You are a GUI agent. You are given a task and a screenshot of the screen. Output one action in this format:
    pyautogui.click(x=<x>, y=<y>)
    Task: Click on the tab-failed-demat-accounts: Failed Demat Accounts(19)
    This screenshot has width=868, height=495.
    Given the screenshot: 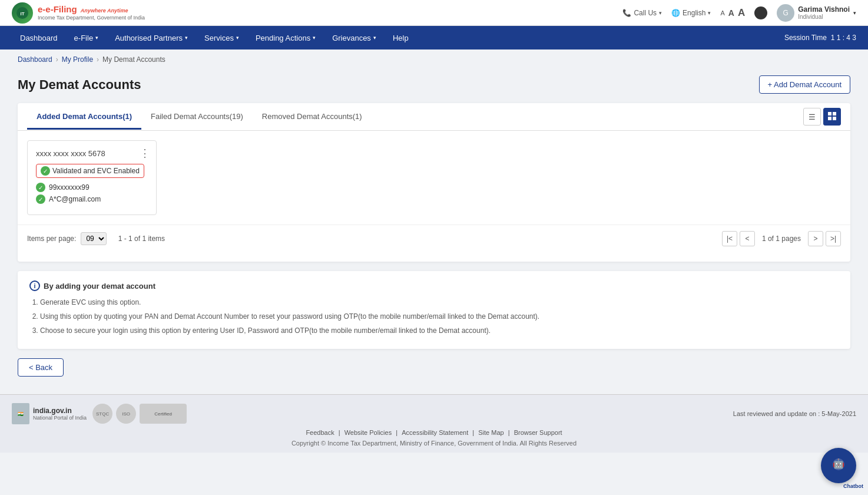 What is the action you would take?
    pyautogui.click(x=197, y=117)
    